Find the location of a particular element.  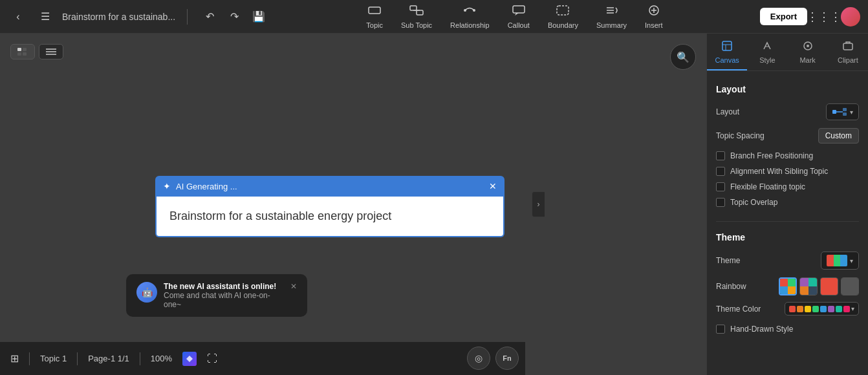

tool-boundary: Boundary is located at coordinates (563, 17).